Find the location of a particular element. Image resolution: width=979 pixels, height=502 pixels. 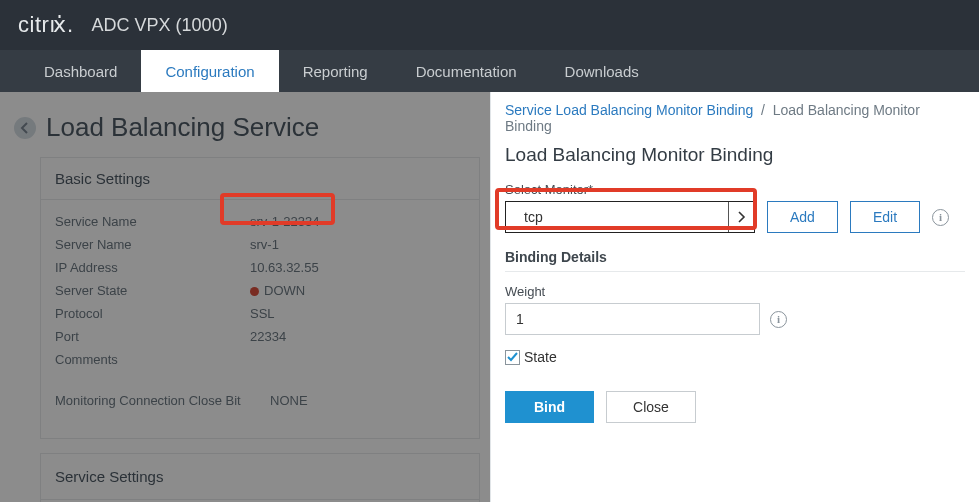

nav-documentation: Documentation is located at coordinates (466, 71).